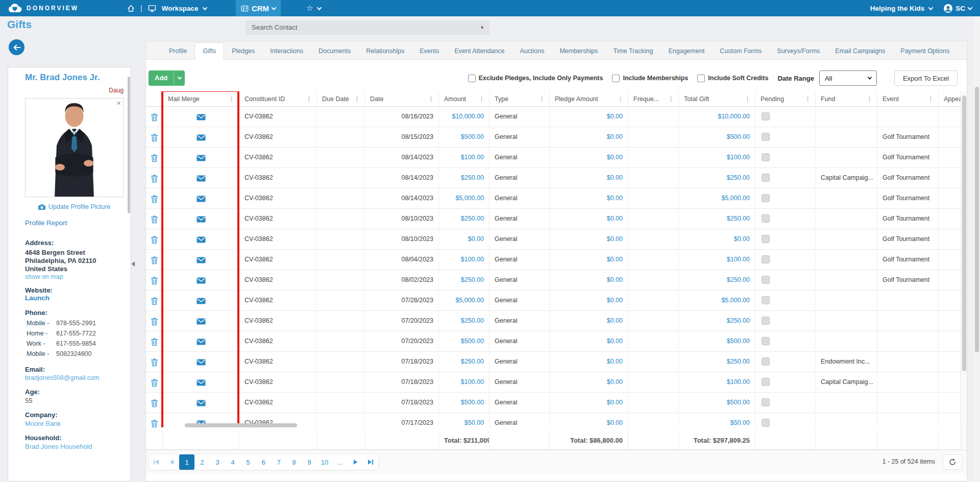  I want to click on profile-report-link: Profile Report, so click(75, 223).